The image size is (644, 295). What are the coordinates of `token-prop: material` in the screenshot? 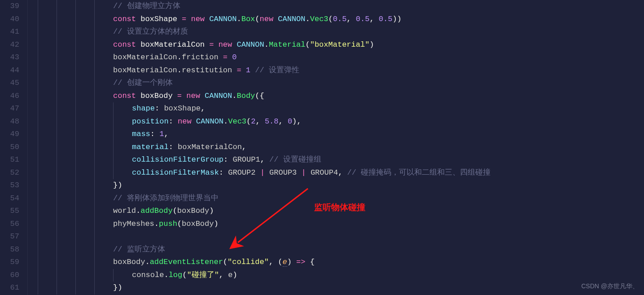 It's located at (150, 147).